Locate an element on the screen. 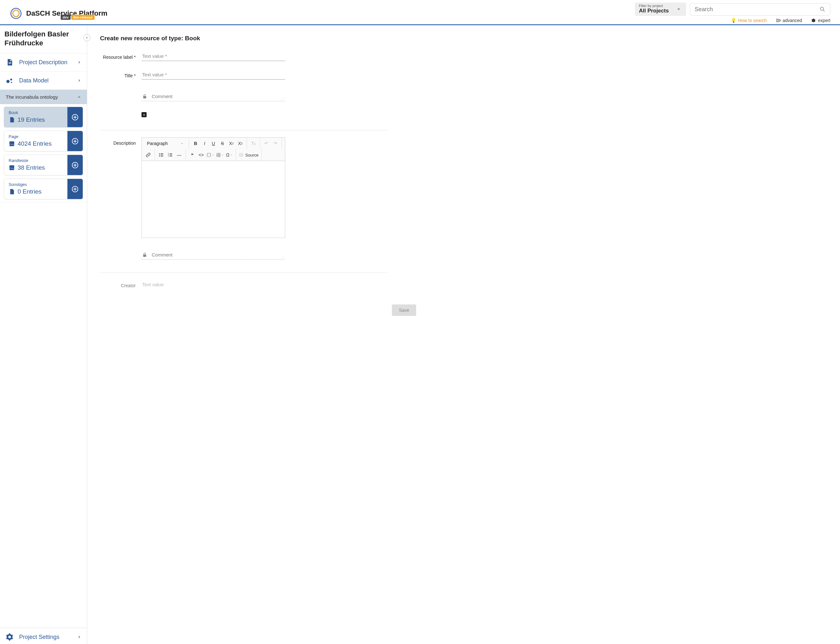 The width and height of the screenshot is (840, 644). class-card-book: Book 19 Entries is located at coordinates (44, 117).